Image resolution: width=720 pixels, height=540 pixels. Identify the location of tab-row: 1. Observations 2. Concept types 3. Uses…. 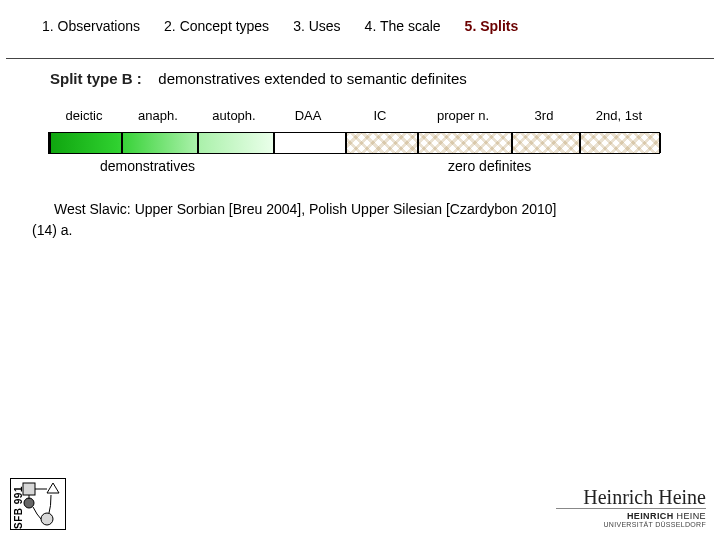
(369, 26).